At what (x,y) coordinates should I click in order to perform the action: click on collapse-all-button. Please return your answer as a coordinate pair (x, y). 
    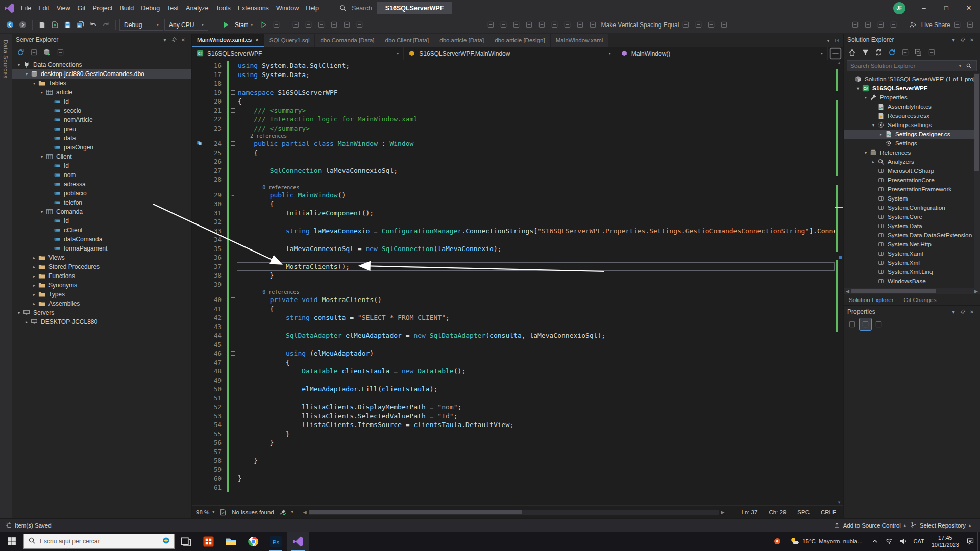
    Looking at the image, I should click on (919, 52).